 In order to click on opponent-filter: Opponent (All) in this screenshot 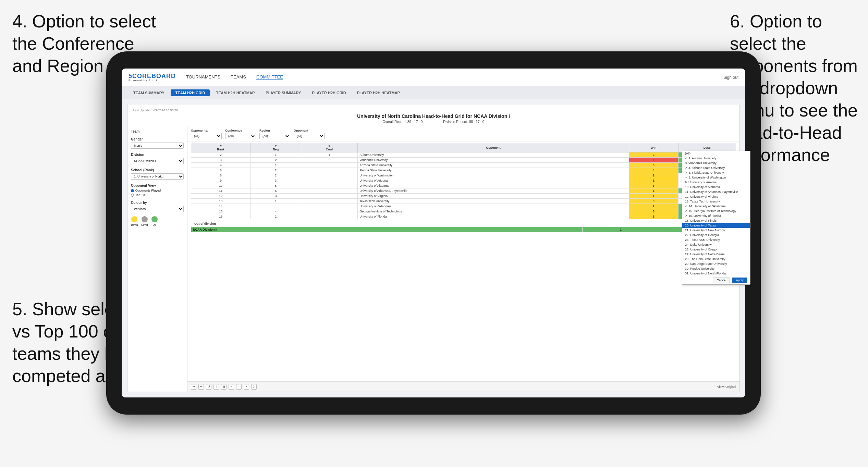, I will do `click(309, 134)`.